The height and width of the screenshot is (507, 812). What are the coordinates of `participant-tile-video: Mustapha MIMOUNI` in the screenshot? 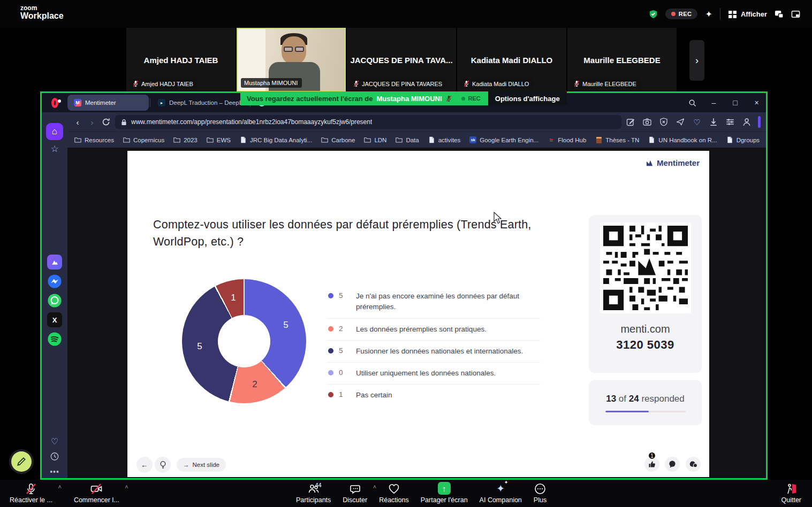 It's located at (291, 60).